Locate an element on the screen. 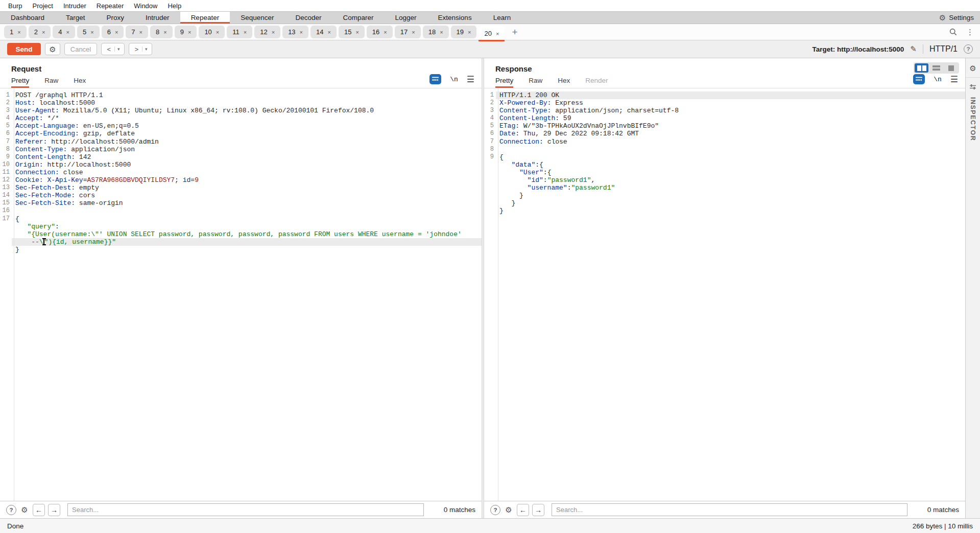  single-layout-icon is located at coordinates (951, 68).